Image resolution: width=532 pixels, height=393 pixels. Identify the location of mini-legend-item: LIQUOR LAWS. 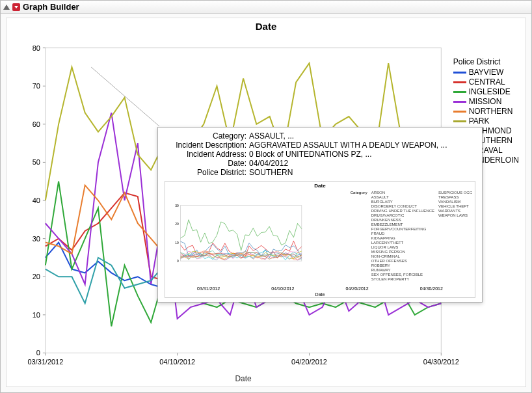
(403, 247).